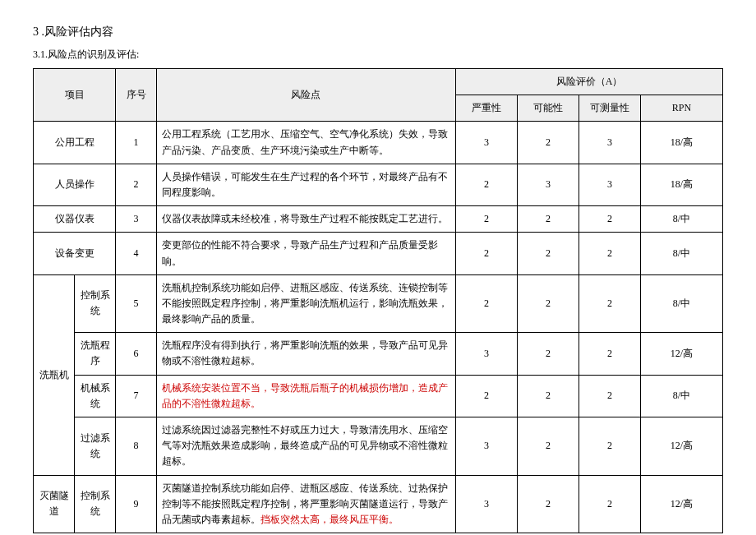 The image size is (756, 535). Describe the element at coordinates (378, 304) in the screenshot. I see `table-row: 洗瓶机 控制系统 5 洗瓶机控制系统功能如启停、进瓶区感应、传送系统、连锁控制等…` at that location.